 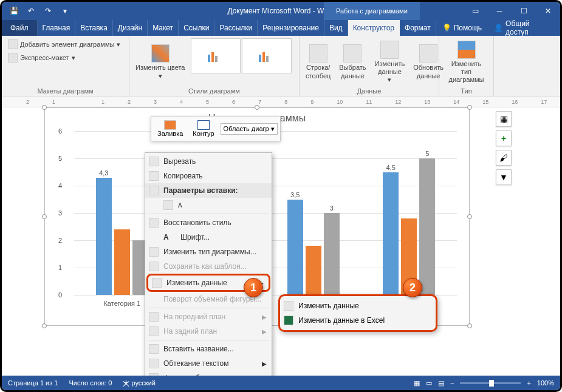 I want to click on ctx-copy: Копировать, so click(x=208, y=176).